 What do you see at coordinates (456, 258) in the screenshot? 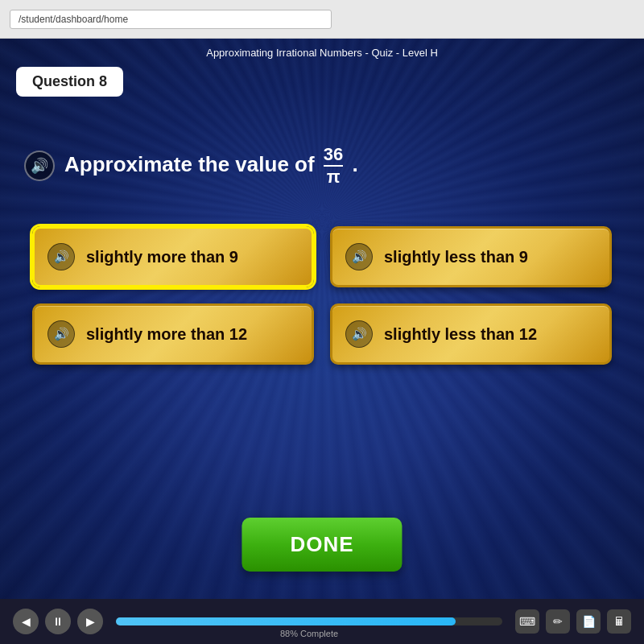
I see `answer-label-2: slightly less than 9` at bounding box center [456, 258].